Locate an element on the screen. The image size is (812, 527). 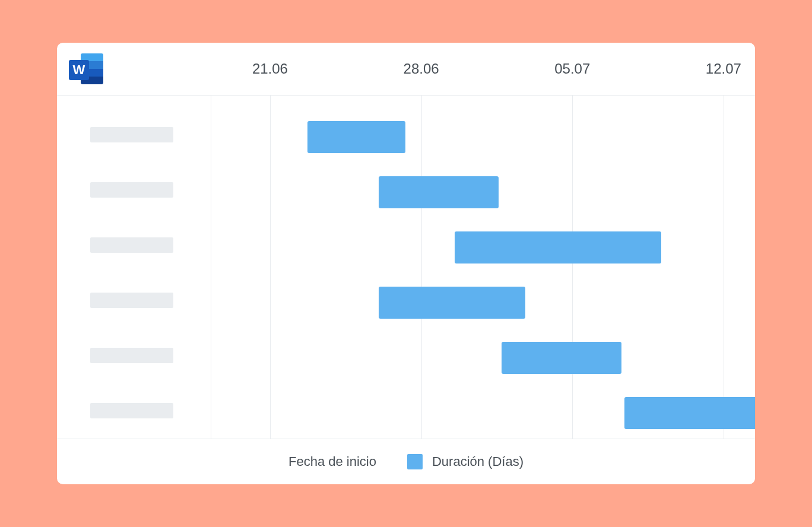
legend-swatch is located at coordinates (415, 462).